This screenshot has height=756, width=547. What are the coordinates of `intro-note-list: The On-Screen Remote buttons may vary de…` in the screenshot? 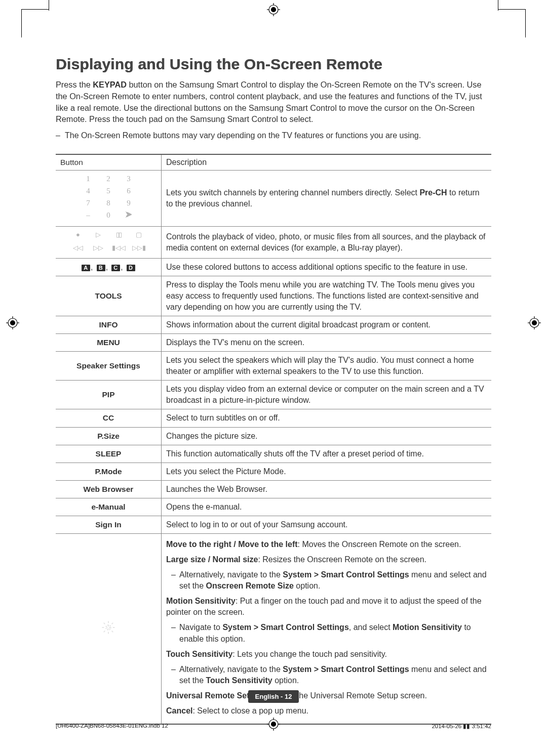 It's located at (274, 136).